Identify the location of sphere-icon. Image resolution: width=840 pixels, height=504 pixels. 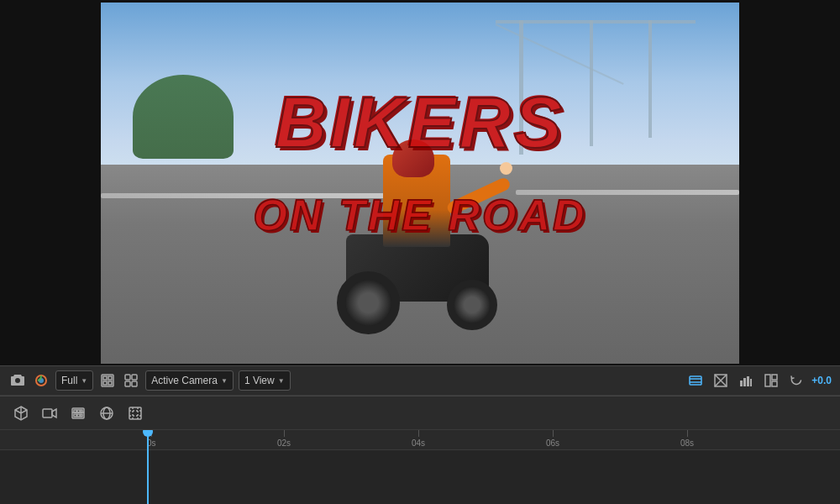
(107, 413).